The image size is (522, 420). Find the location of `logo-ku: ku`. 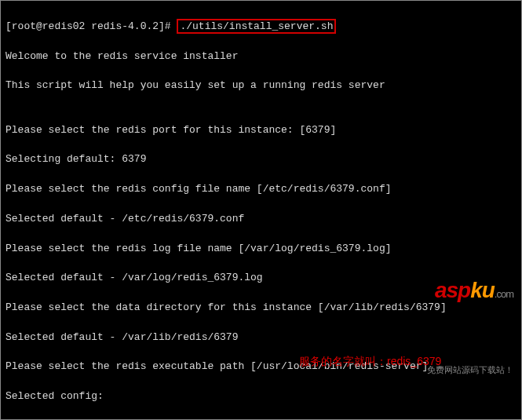

logo-ku: ku is located at coordinates (482, 290).